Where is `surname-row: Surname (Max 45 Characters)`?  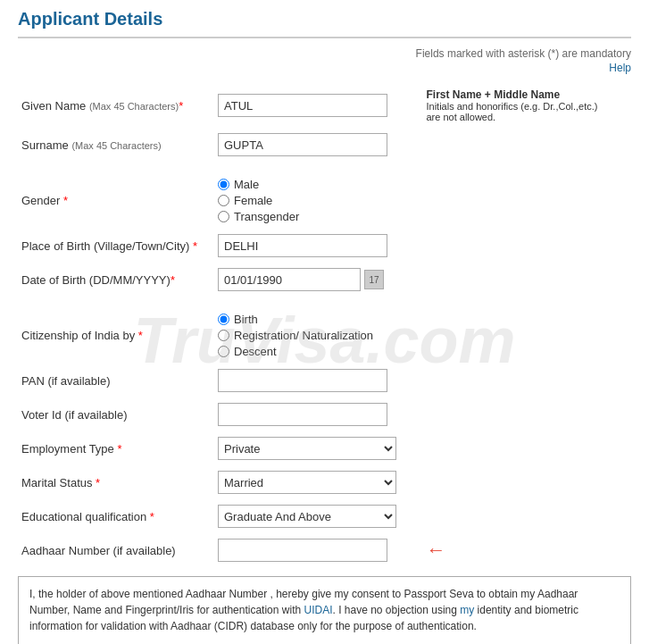 surname-row: Surname (Max 45 Characters) is located at coordinates (325, 145).